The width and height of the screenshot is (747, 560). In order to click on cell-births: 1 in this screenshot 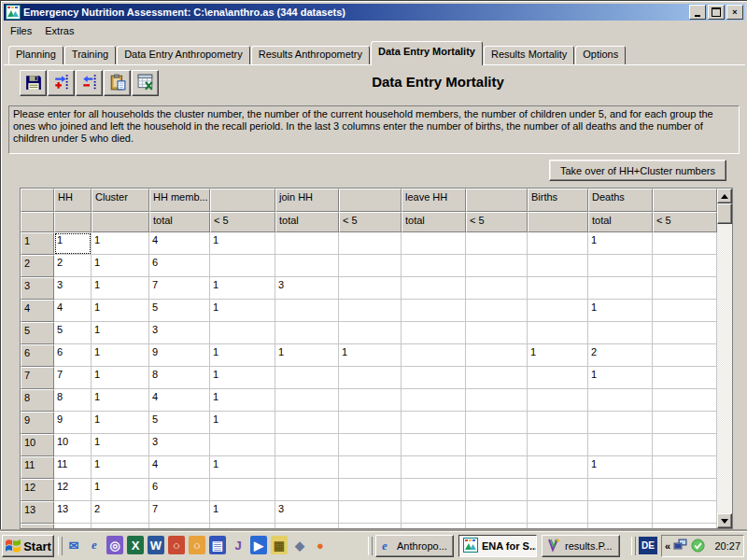, I will do `click(558, 356)`.